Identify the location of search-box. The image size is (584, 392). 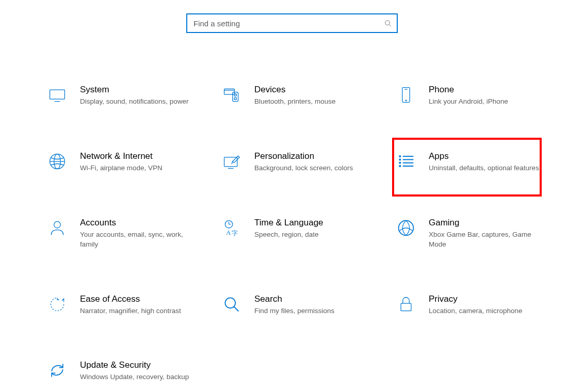
(292, 23).